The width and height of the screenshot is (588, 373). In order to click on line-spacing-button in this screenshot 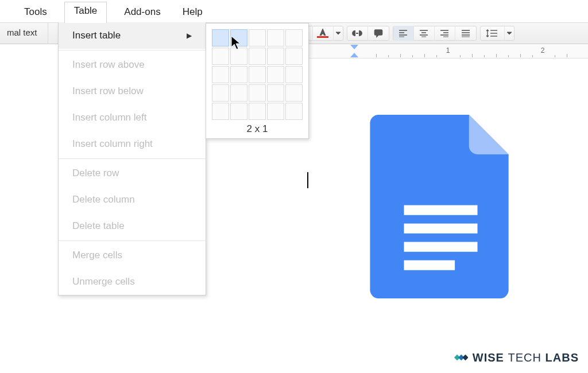, I will do `click(493, 33)`.